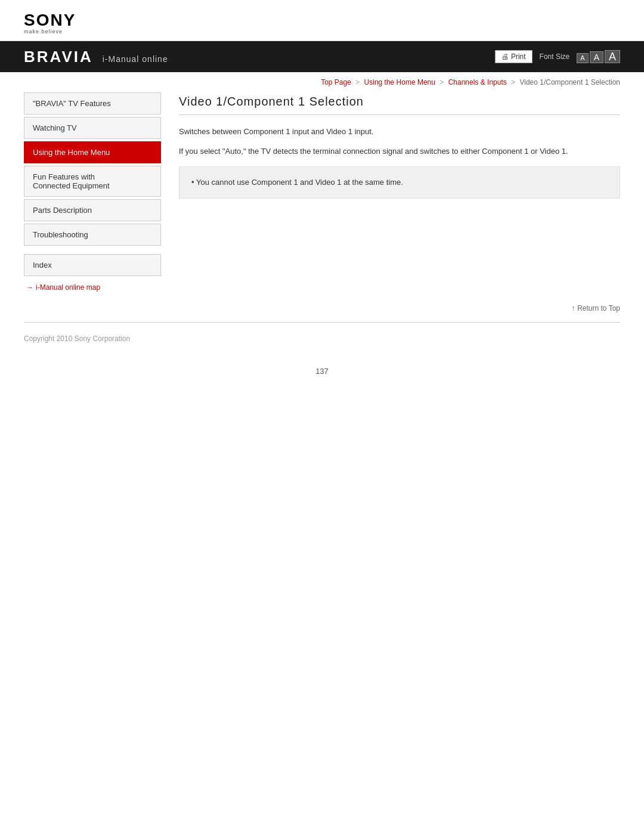  I want to click on note-box: You cannot use Component 1 and Video 1 a…, so click(400, 182).